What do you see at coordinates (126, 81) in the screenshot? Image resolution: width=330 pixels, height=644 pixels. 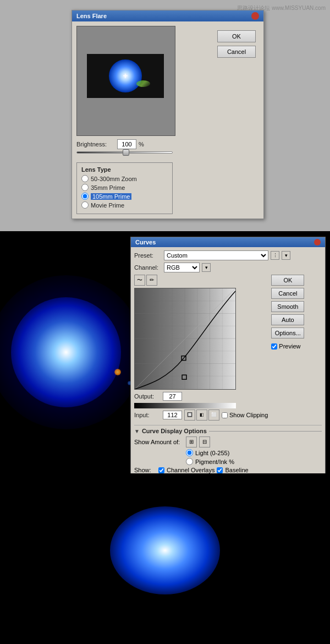 I see `preview-canvas-outer: +` at bounding box center [126, 81].